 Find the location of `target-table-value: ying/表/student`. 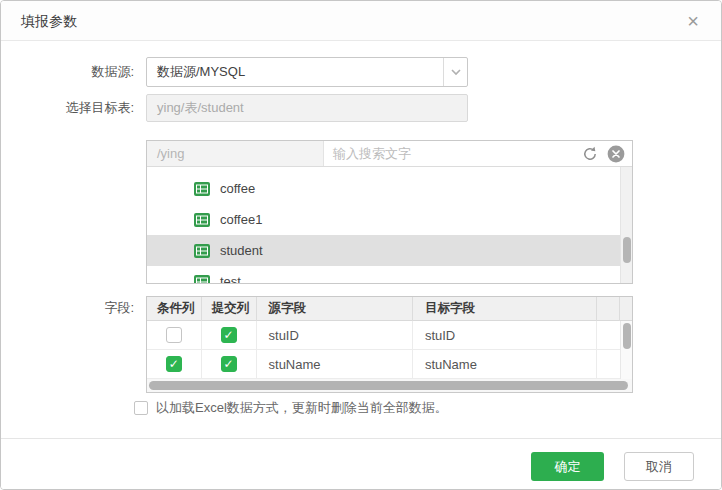

target-table-value: ying/表/student is located at coordinates (200, 108).